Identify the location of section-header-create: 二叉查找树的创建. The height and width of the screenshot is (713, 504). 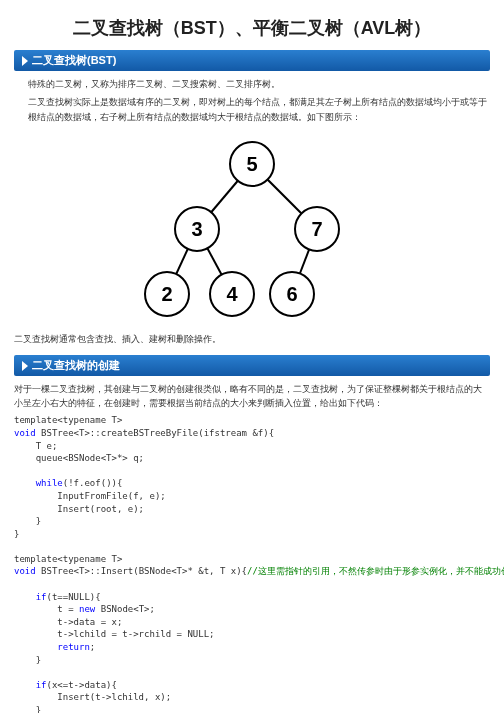
(252, 366).